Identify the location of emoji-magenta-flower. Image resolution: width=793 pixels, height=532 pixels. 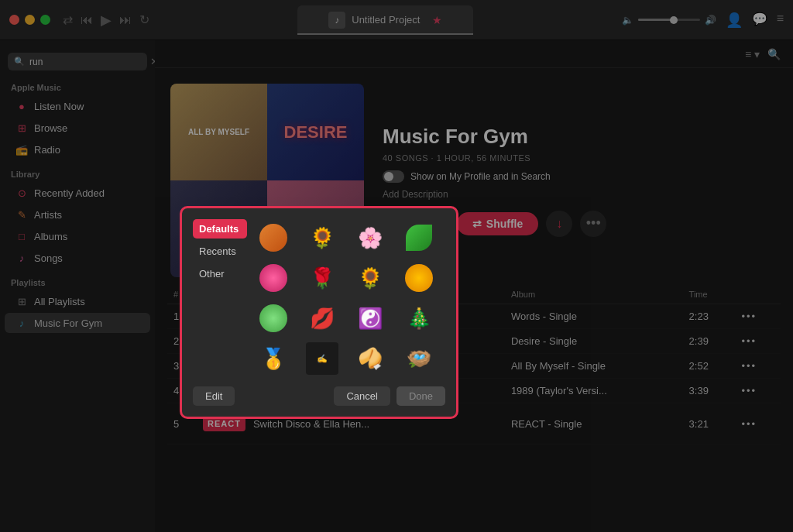
(273, 278).